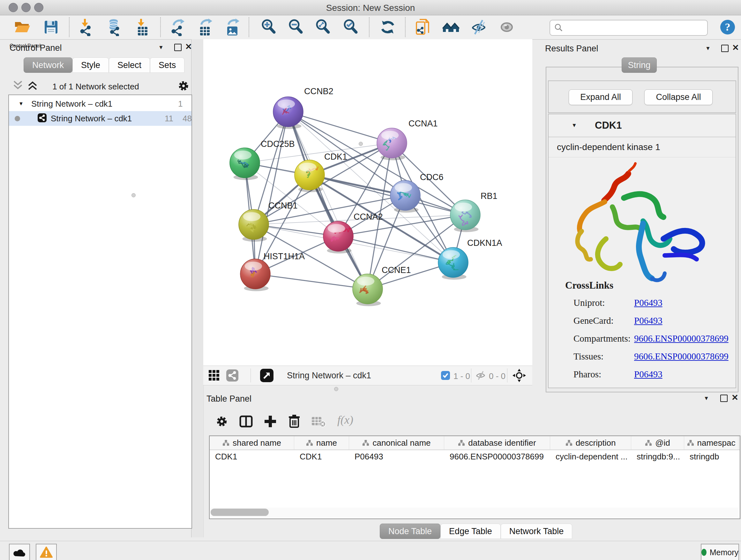 The width and height of the screenshot is (741, 560). Describe the element at coordinates (21, 104) in the screenshot. I see `tree-expand-arrow-icon: ▼` at that location.